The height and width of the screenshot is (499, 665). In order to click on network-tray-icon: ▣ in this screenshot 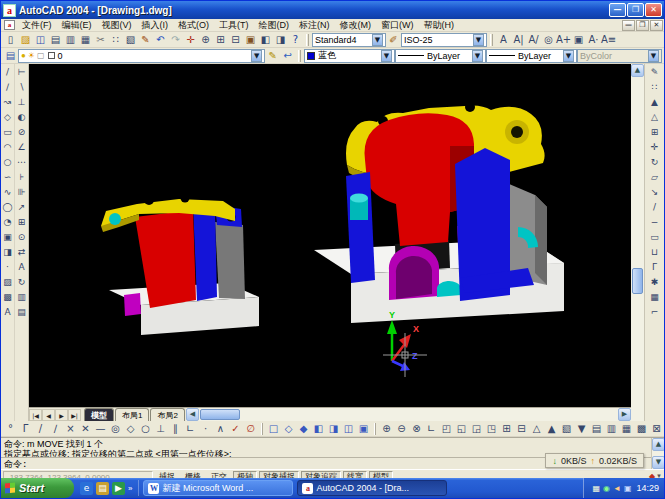, I will do `click(628, 488)`.